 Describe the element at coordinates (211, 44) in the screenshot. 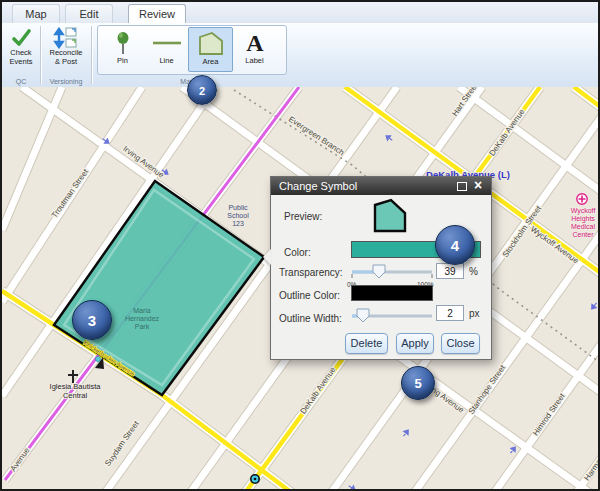

I see `area-icon` at that location.